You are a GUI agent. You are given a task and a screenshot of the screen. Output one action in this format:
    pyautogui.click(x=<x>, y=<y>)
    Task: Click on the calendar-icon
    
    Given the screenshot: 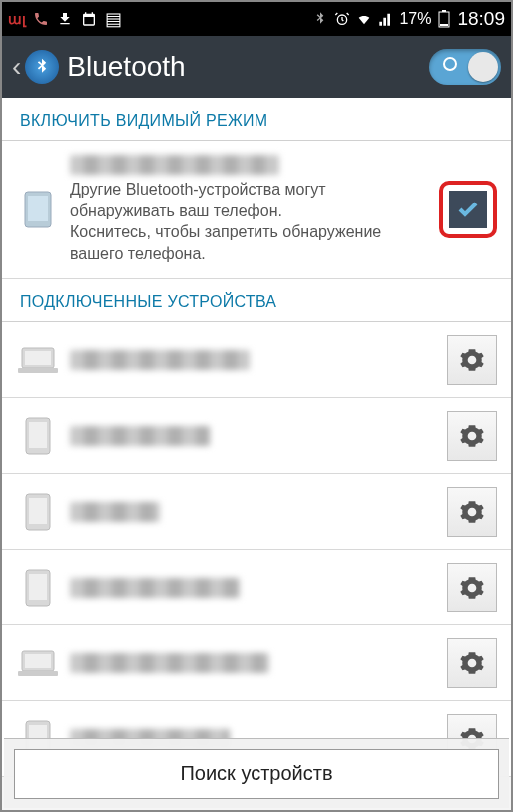 What is the action you would take?
    pyautogui.click(x=89, y=19)
    